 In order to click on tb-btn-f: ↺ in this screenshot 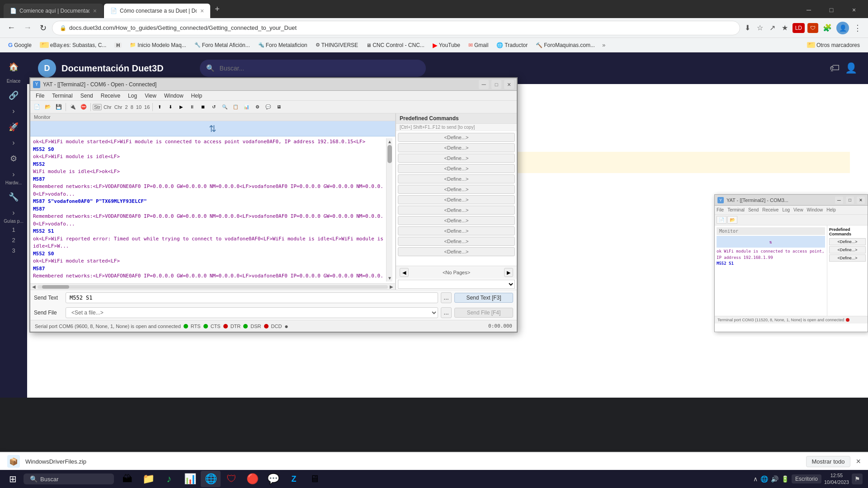, I will do `click(214, 107)`.